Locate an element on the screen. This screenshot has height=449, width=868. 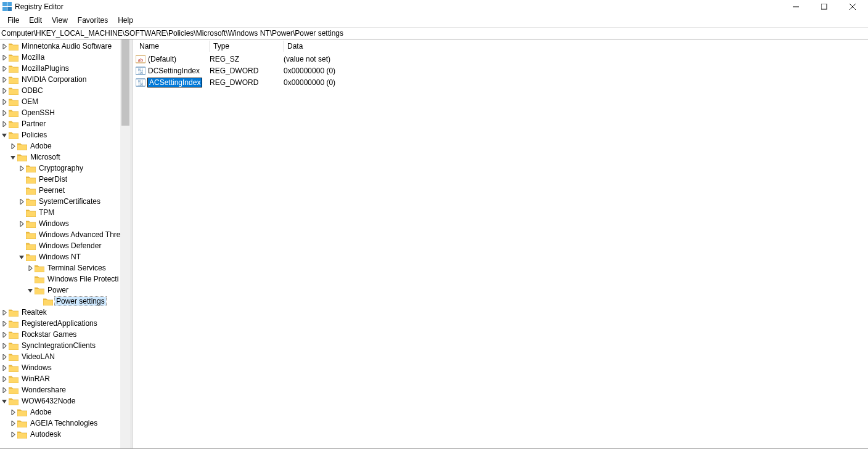
tree-node: Windows Defender is located at coordinates (60, 246).